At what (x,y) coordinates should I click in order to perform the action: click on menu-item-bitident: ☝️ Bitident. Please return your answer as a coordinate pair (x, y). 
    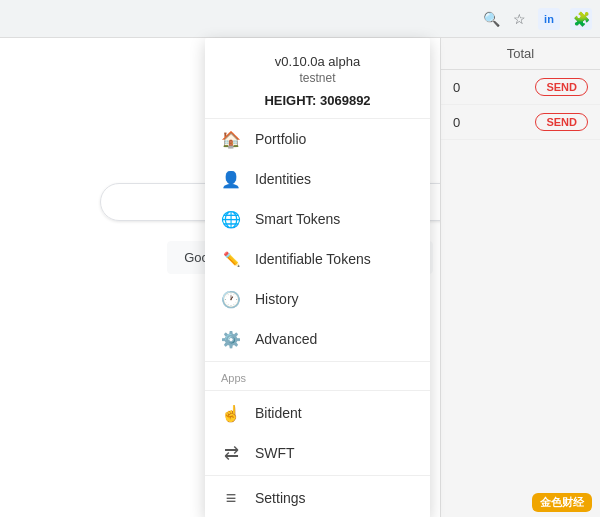
    Looking at the image, I should click on (318, 413).